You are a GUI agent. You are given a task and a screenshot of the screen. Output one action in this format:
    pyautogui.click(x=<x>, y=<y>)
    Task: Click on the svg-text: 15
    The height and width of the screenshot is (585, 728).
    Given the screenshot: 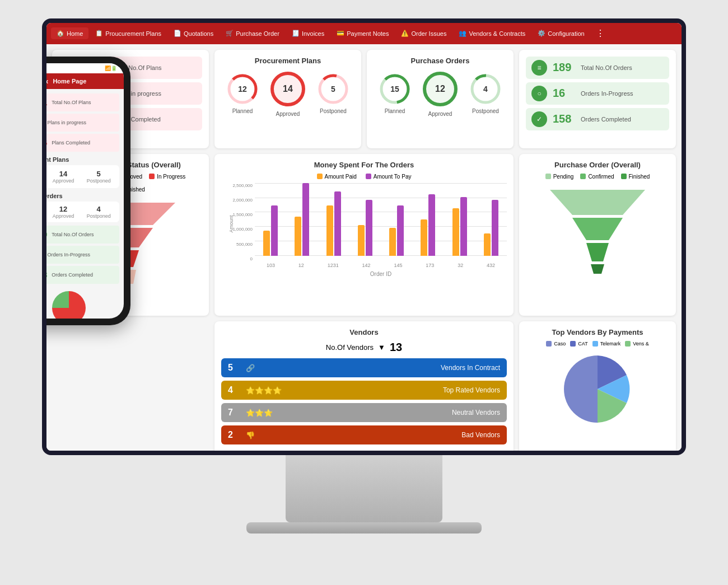 What is the action you would take?
    pyautogui.click(x=395, y=89)
    